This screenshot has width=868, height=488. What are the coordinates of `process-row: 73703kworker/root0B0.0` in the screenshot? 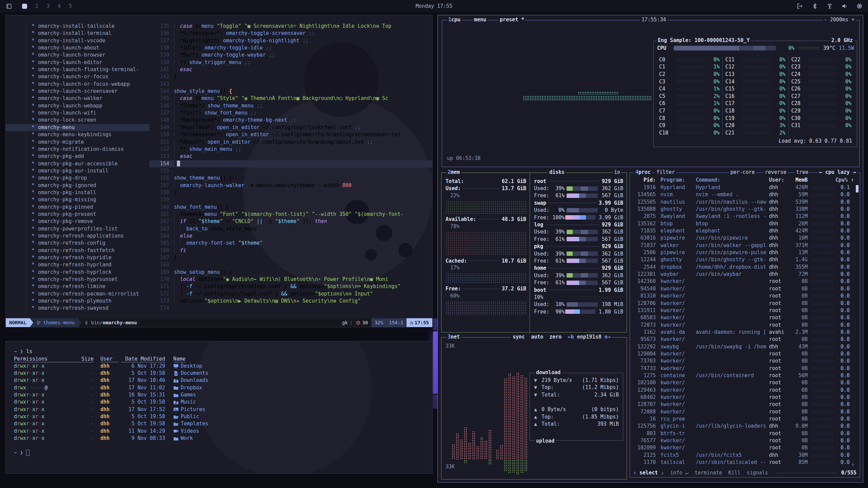 It's located at (745, 361).